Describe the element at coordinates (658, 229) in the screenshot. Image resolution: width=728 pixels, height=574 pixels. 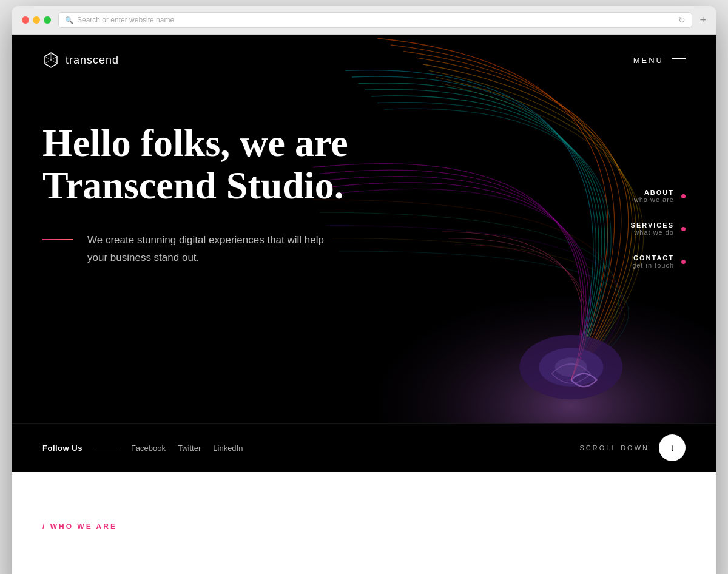
I see `side-nav-services: SERVICES what we do` at that location.